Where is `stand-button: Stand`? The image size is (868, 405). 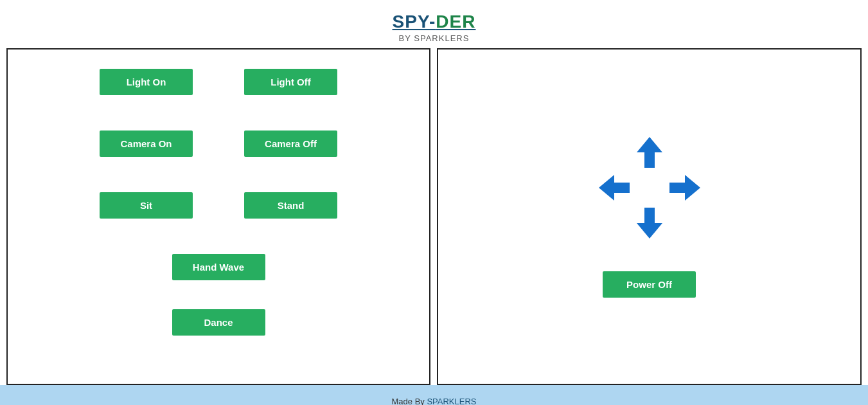
stand-button: Stand is located at coordinates (290, 206).